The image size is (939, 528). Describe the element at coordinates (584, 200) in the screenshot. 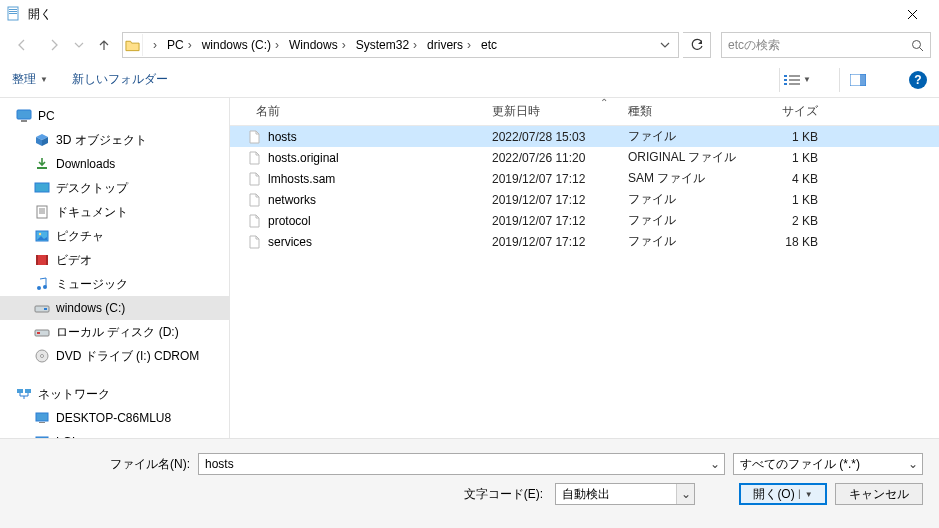

I see `table-row: networks2019/12/07 17:12ファイル1 KB` at that location.